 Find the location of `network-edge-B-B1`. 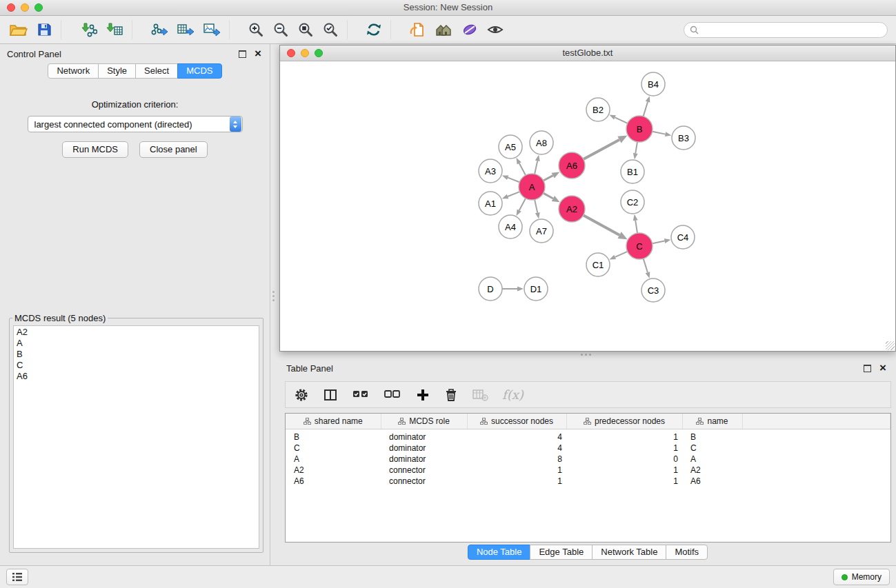

network-edge-B-B1 is located at coordinates (636, 148).